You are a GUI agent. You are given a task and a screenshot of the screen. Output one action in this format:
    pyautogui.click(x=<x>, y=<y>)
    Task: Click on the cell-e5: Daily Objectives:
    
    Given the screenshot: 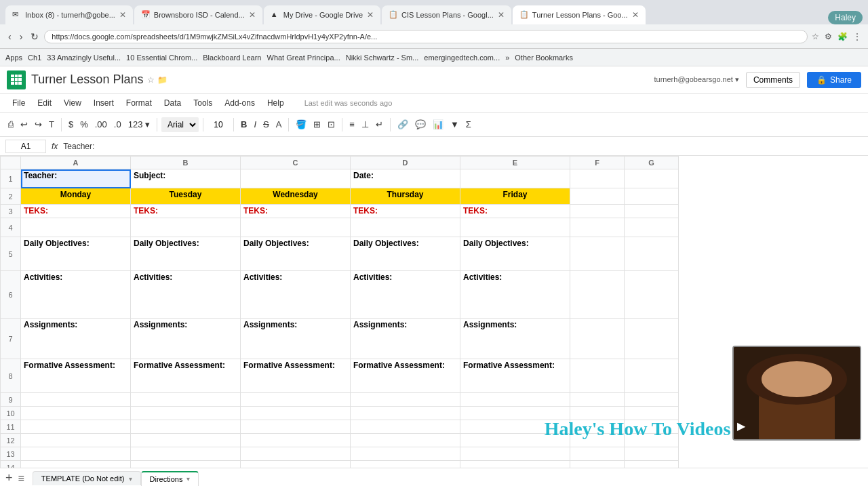 What is the action you would take?
    pyautogui.click(x=515, y=254)
    